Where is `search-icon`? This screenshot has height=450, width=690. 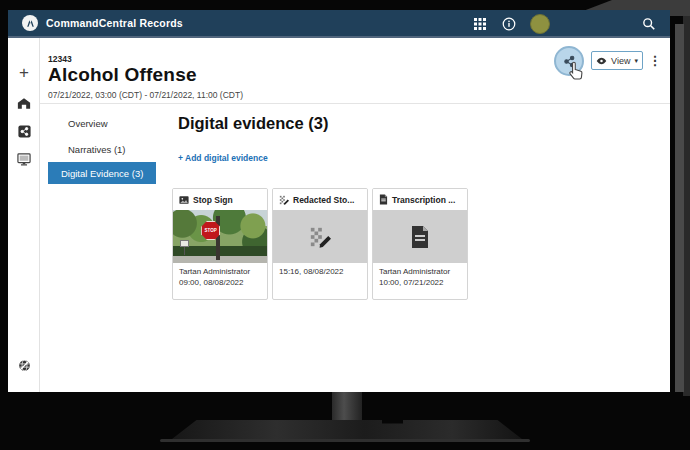 search-icon is located at coordinates (650, 24).